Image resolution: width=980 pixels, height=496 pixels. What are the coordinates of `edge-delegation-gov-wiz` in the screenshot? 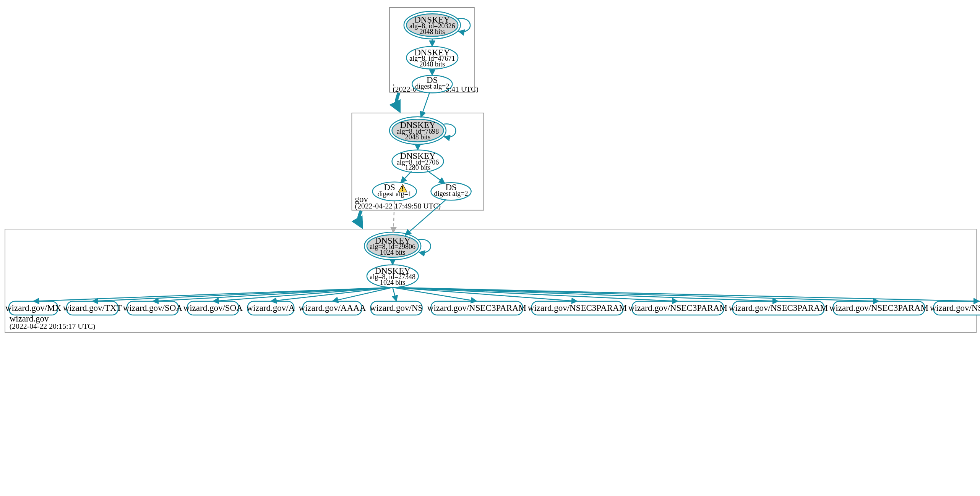 It's located at (360, 218).